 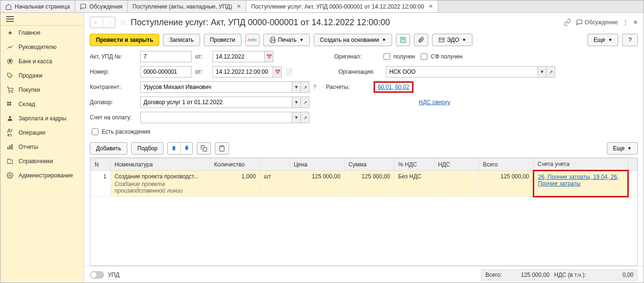 What do you see at coordinates (42, 76) in the screenshot?
I see `sidebar-item-sales: Продажи` at bounding box center [42, 76].